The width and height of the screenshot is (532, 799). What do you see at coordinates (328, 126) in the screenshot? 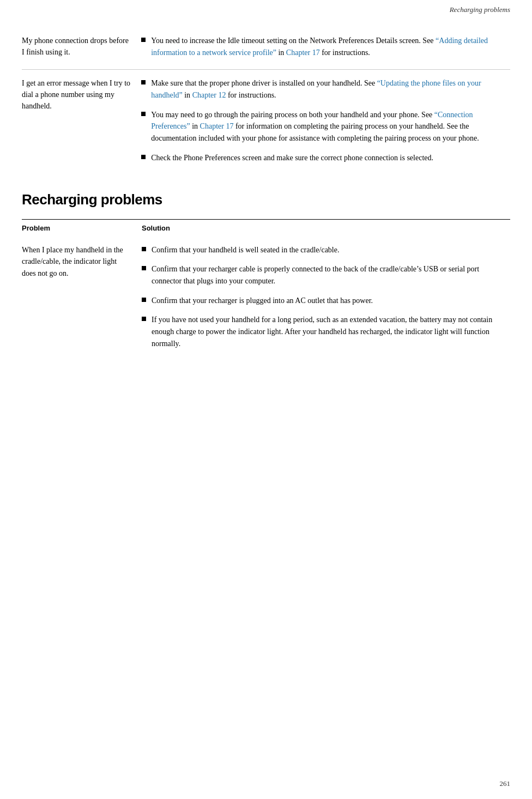
I see `solution-text: You may need to go through the pairing p…` at bounding box center [328, 126].